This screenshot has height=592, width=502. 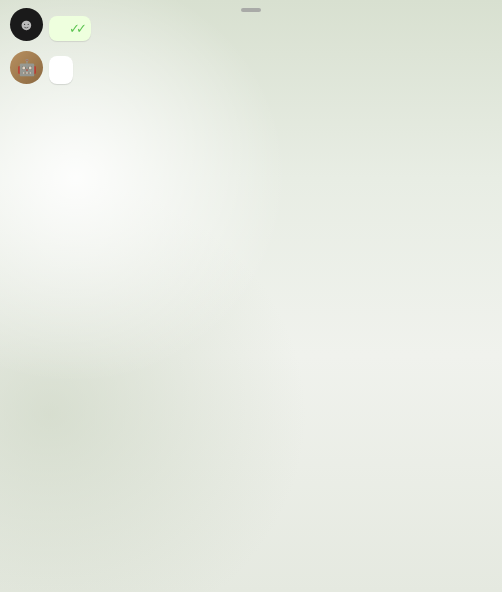 I want to click on read-checks-icon: ✓✓, so click(x=76, y=28).